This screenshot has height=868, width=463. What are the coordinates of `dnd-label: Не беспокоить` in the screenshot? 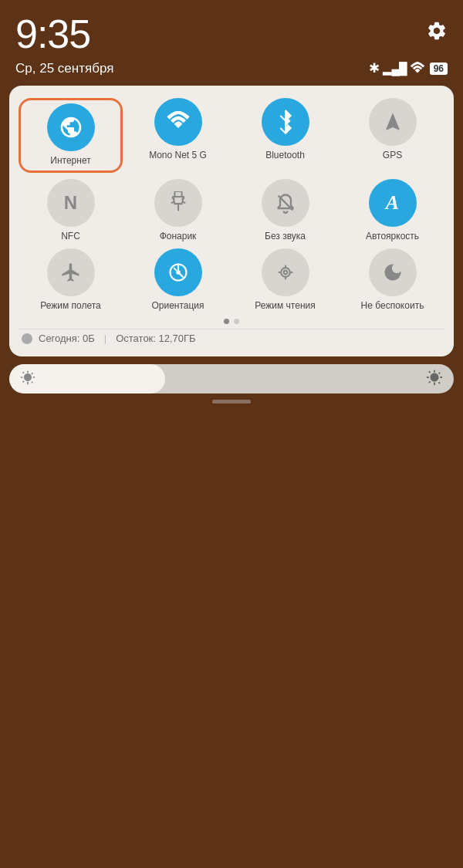 It's located at (393, 306).